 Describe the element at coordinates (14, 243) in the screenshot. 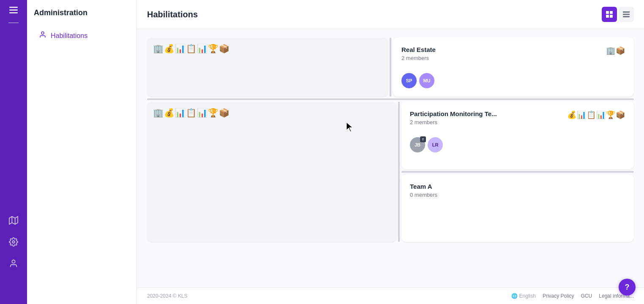

I see `sidebar-bottom-icons` at that location.